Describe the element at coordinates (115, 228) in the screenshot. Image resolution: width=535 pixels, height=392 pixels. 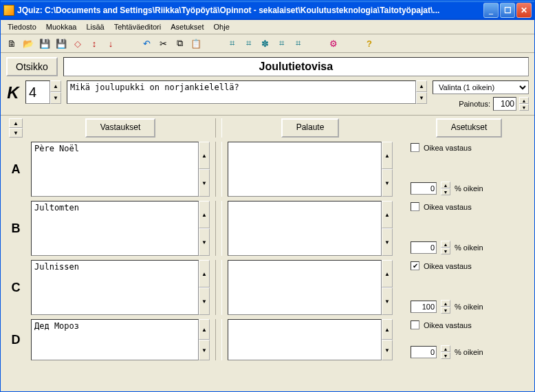
I see `answer-text-input: Jultomten` at that location.